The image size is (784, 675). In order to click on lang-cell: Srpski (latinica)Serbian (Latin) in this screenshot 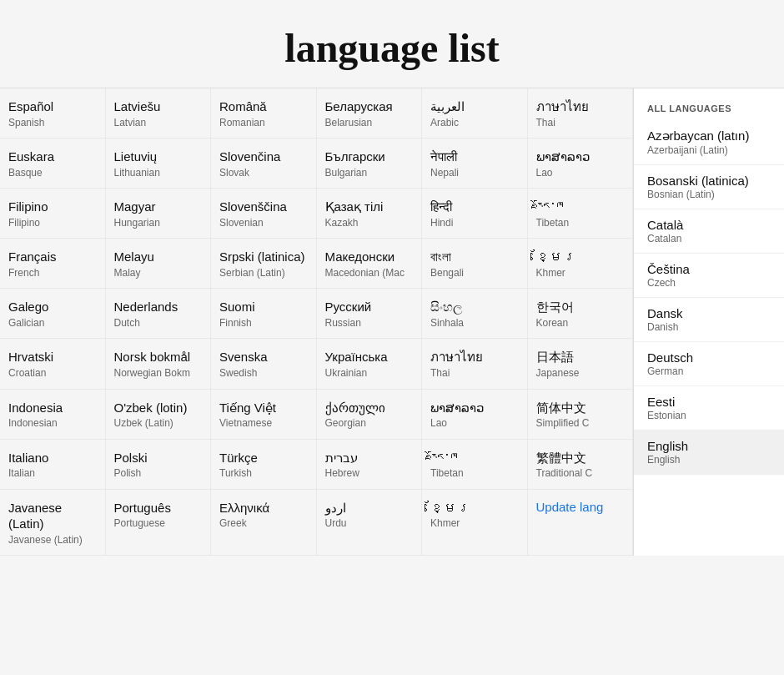, I will do `click(264, 264)`.